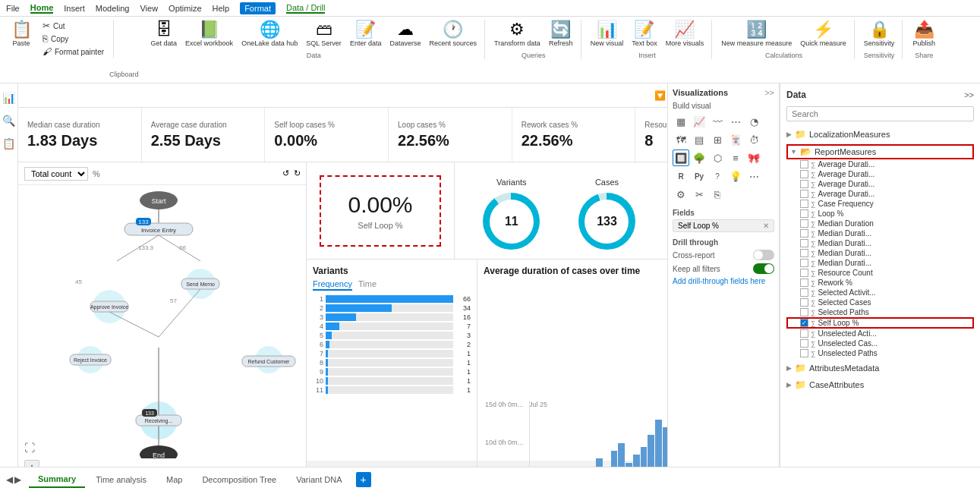 This screenshot has width=980, height=491. Describe the element at coordinates (754, 140) in the screenshot. I see `viz-icon-gauge: ⏱` at that location.